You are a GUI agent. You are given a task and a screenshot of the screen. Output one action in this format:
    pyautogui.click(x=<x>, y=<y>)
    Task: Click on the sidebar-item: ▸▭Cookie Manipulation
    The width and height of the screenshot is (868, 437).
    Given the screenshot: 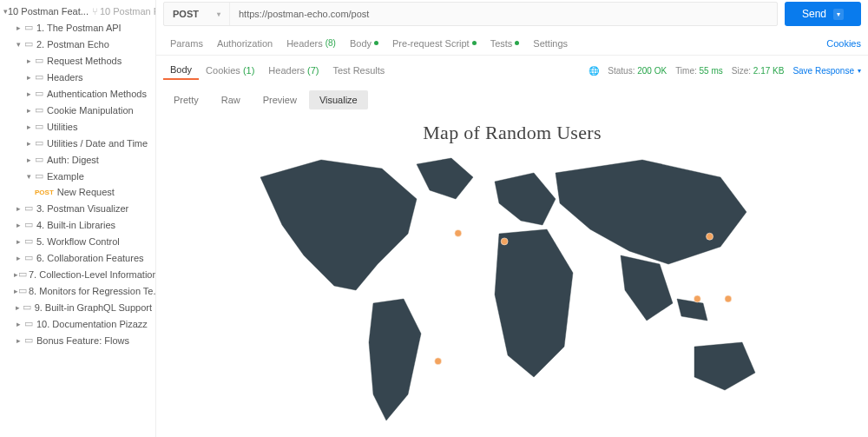 What is the action you would take?
    pyautogui.click(x=78, y=109)
    